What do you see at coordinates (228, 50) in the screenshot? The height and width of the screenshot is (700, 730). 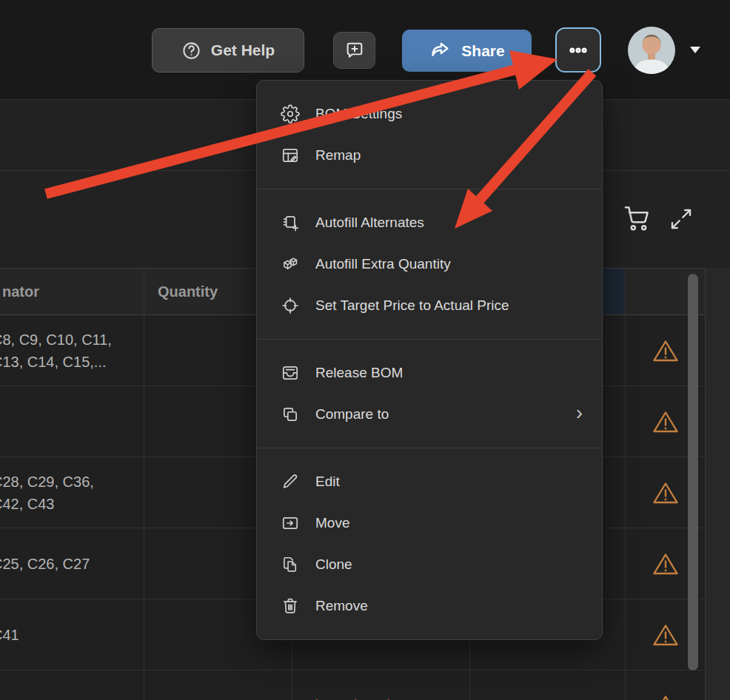 I see `get-help-button: Get Help` at bounding box center [228, 50].